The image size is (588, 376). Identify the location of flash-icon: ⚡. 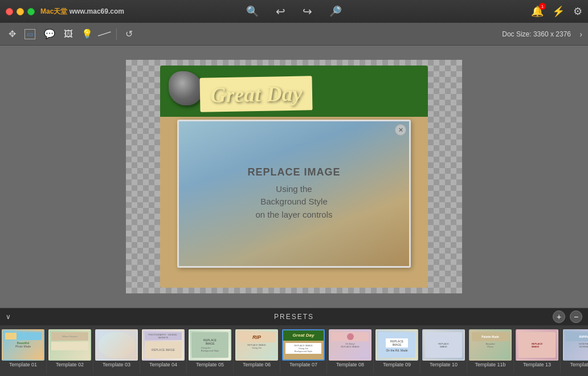
(558, 11).